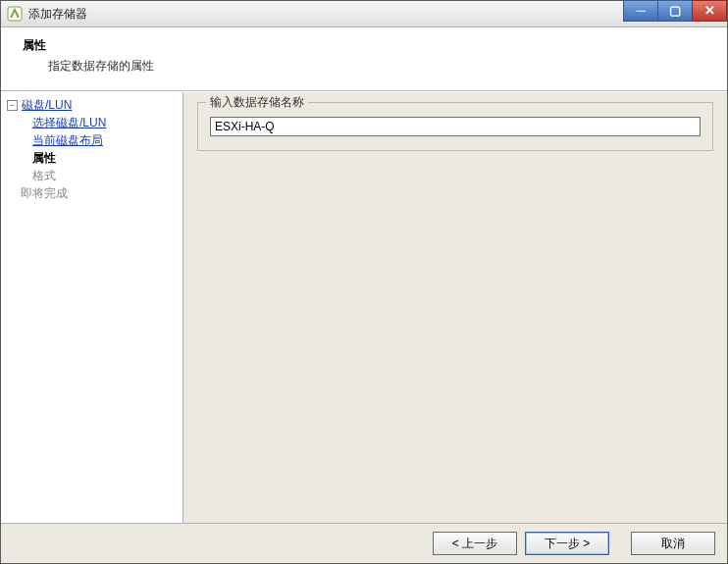  What do you see at coordinates (257, 102) in the screenshot?
I see `groupbox-label: 输入数据存储名称` at bounding box center [257, 102].